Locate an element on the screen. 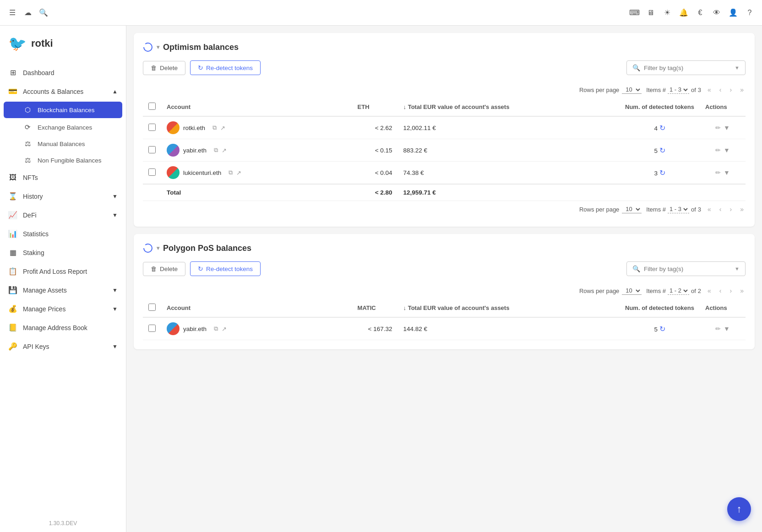 This screenshot has height=532, width=762. brightness-icon: ☀ is located at coordinates (667, 13).